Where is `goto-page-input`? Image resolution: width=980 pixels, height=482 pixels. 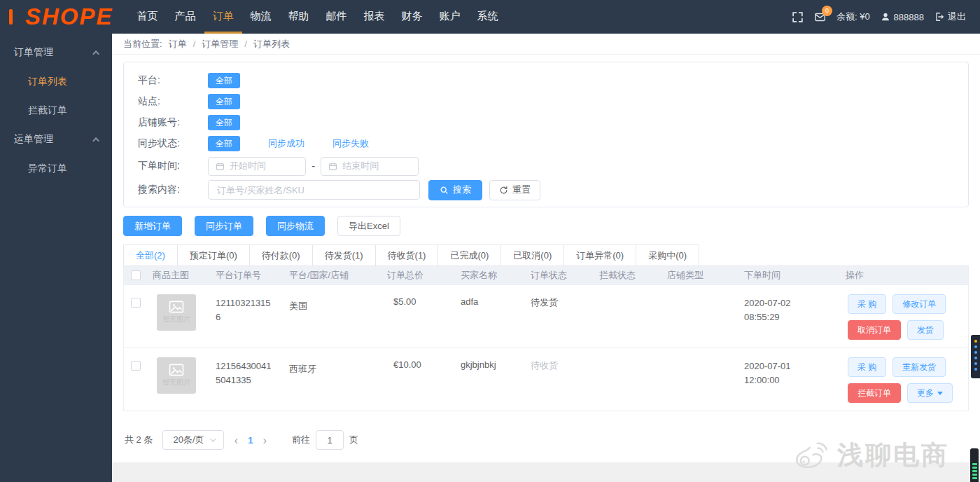
goto-page-input is located at coordinates (330, 440).